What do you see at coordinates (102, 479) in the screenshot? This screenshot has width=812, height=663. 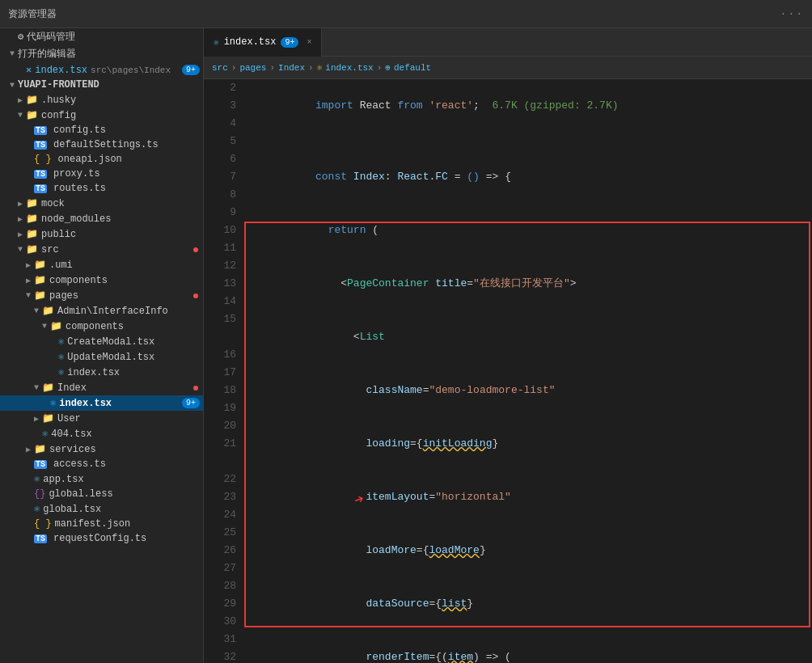 I see `file-app: ⚛ app.tsx` at bounding box center [102, 479].